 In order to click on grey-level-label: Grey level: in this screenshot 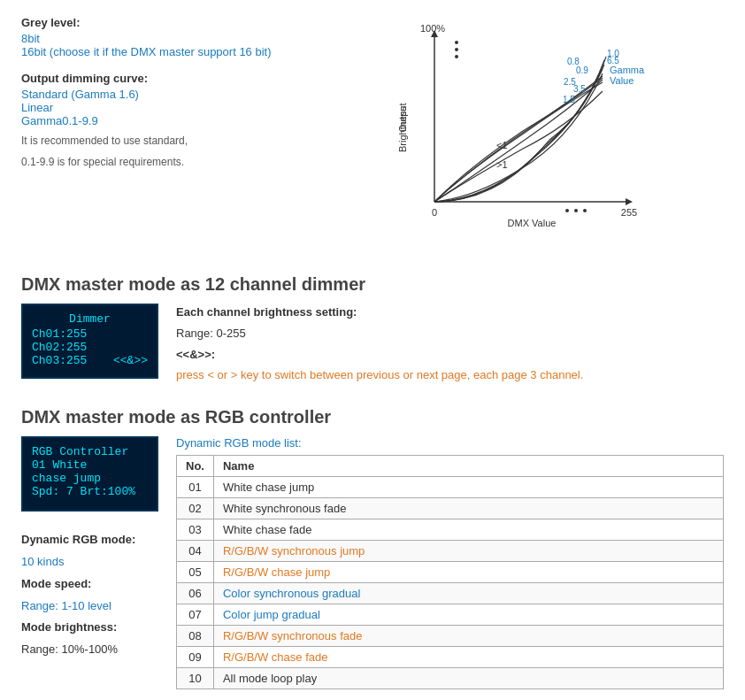, I will do `click(163, 23)`.